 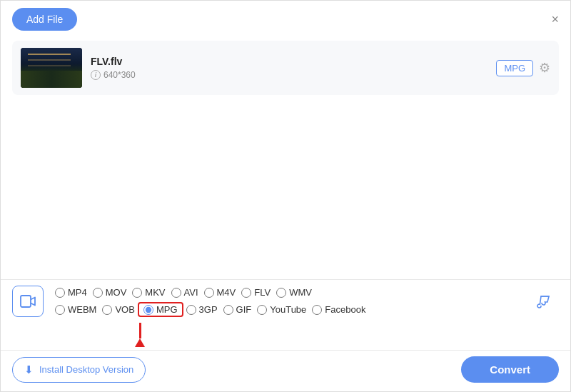 What do you see at coordinates (79, 370) in the screenshot?
I see `install-desktop-button: ⬇ Install Desktop Version` at bounding box center [79, 370].